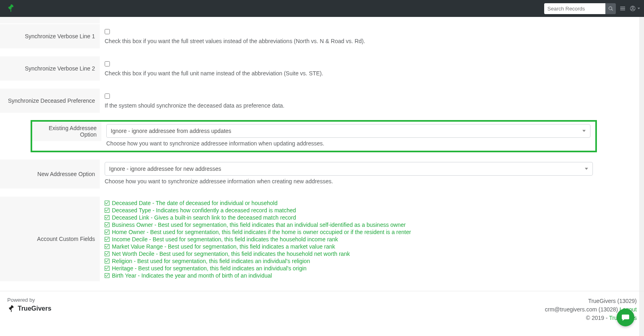 This screenshot has width=644, height=336. What do you see at coordinates (299, 174) in the screenshot?
I see `row-new-addressee: New Addressee Option Ignore - ignore add…` at bounding box center [299, 174].